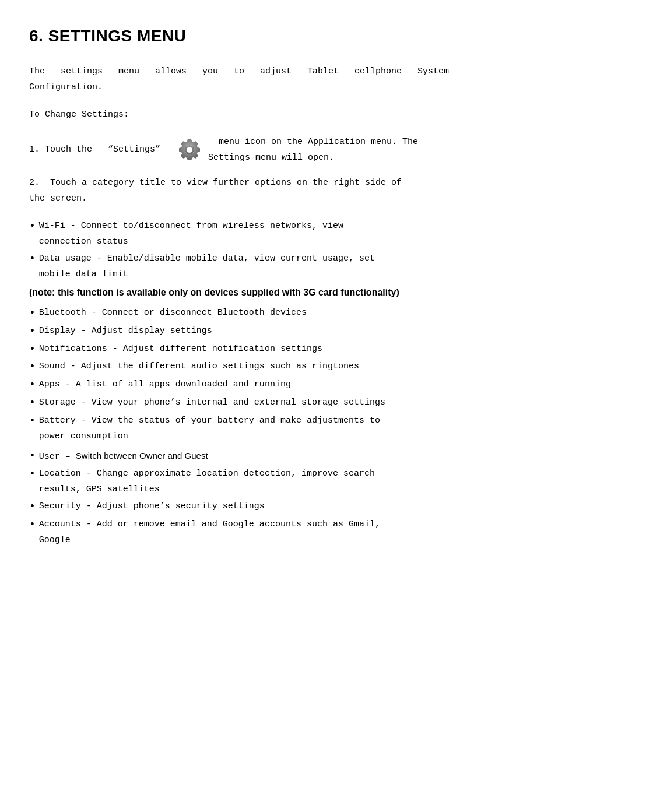  I want to click on bullet-apps: • Apps - A list of all apps downloaded a…, so click(326, 385).